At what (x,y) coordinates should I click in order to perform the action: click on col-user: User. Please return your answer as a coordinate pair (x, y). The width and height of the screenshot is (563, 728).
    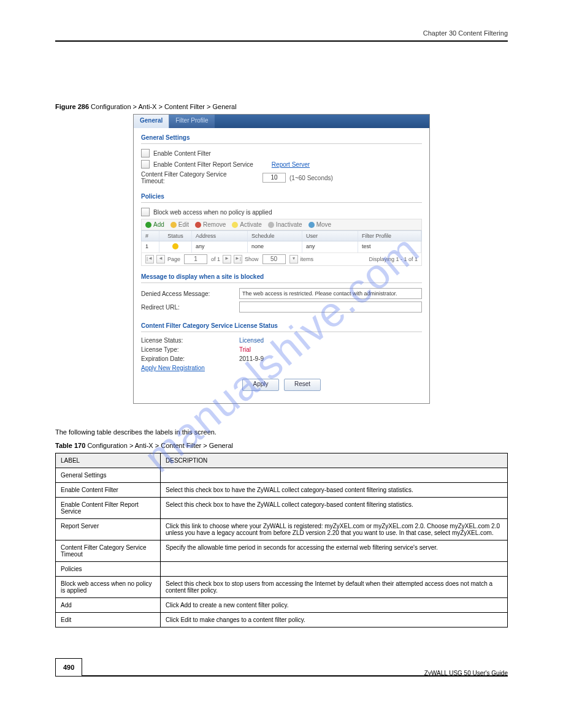
    Looking at the image, I should click on (330, 236).